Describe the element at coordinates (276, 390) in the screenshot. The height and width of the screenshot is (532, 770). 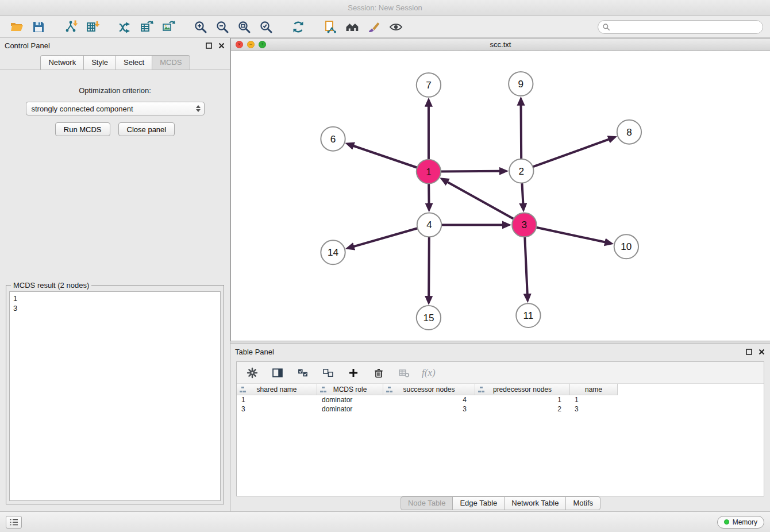
I see `column-header-label: shared name` at that location.